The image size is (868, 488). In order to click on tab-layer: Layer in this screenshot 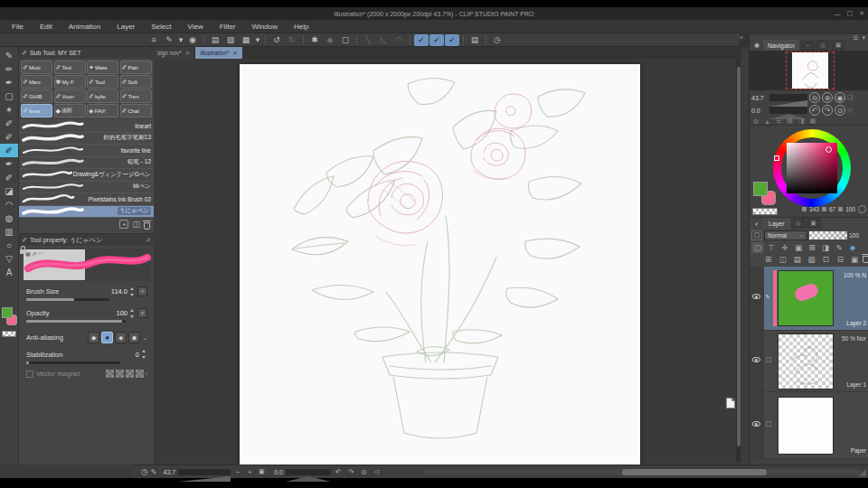, I will do `click(777, 223)`.